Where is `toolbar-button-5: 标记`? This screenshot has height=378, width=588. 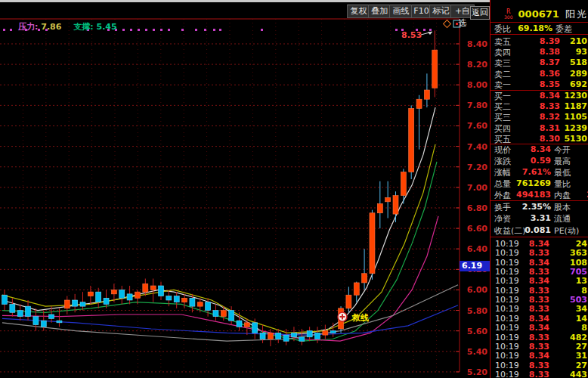
toolbar-button-5: 标记 is located at coordinates (441, 11).